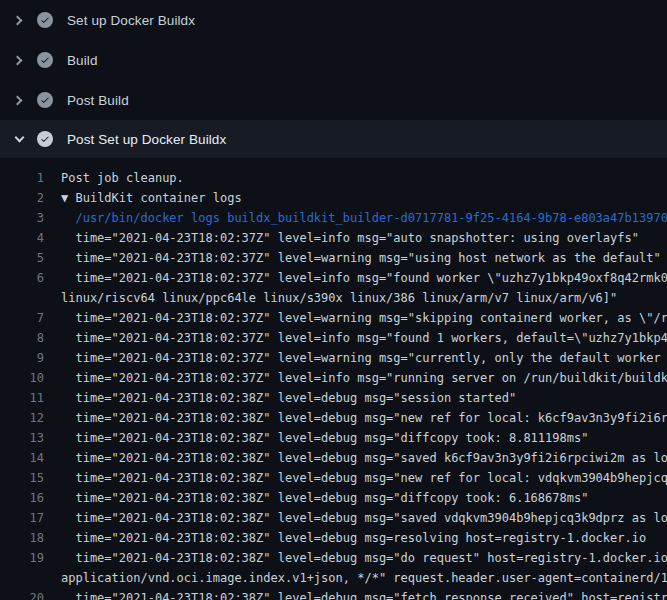  I want to click on step-label: Post Set up Docker Buildx, so click(146, 140).